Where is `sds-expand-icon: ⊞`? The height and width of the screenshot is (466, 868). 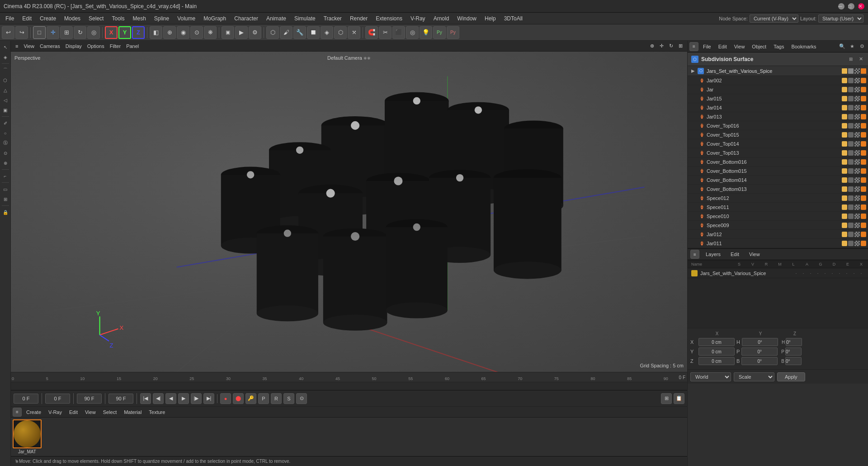 sds-expand-icon: ⊞ is located at coordinates (851, 59).